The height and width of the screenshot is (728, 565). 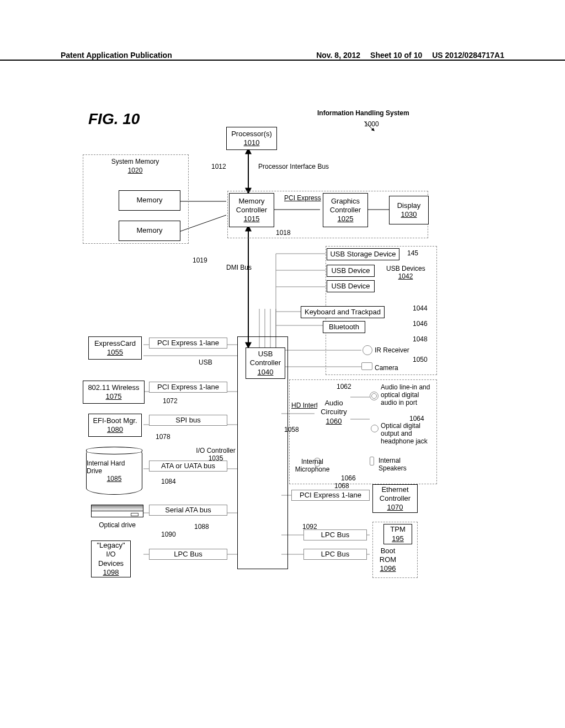 I want to click on graphics-controller-block: Graphics Controller 1025, so click(x=345, y=210).